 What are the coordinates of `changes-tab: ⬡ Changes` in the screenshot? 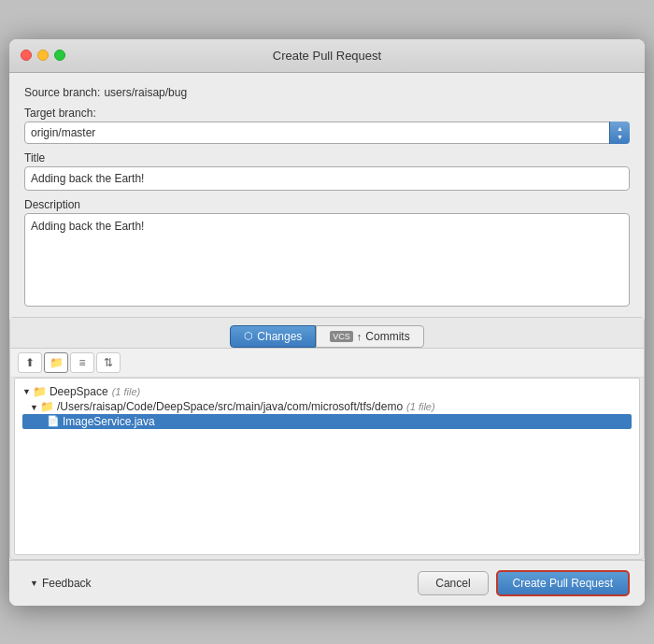 It's located at (273, 336).